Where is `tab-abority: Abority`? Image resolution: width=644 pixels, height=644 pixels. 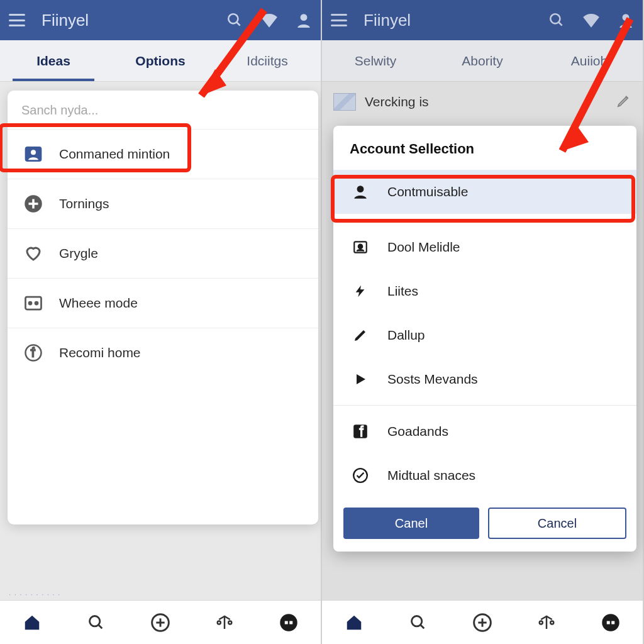 tab-abority: Abority is located at coordinates (482, 60).